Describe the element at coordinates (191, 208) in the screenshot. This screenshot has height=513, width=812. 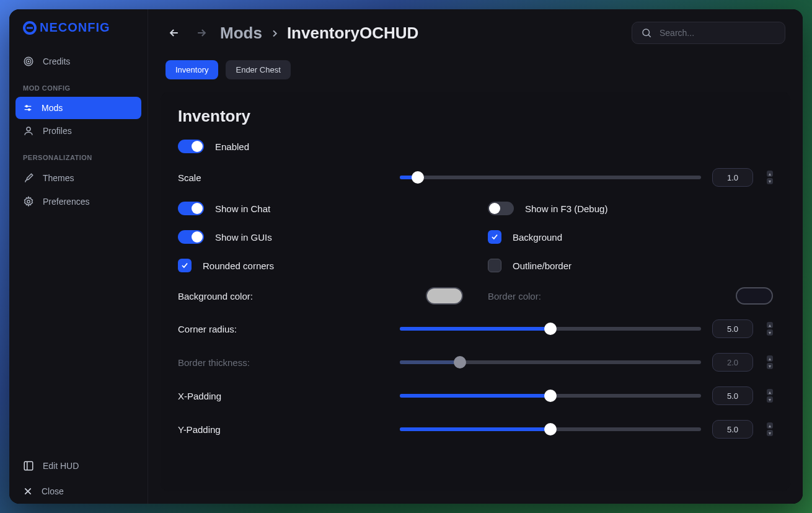
I see `show-in-chat-toggle` at that location.